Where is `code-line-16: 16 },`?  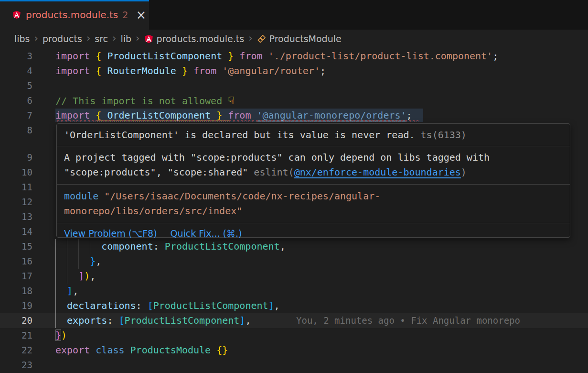
code-line-16: 16 }, is located at coordinates (294, 261).